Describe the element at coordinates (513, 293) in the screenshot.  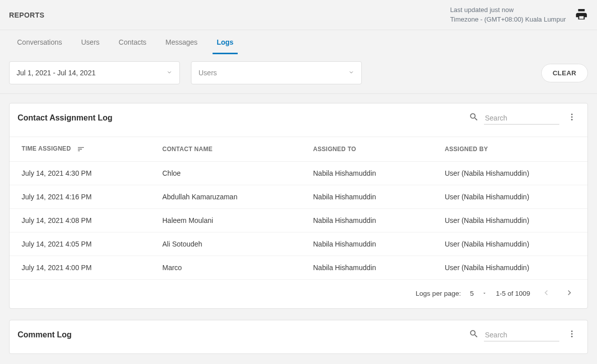
I see `pagination-range: 1-5 of 1009` at that location.